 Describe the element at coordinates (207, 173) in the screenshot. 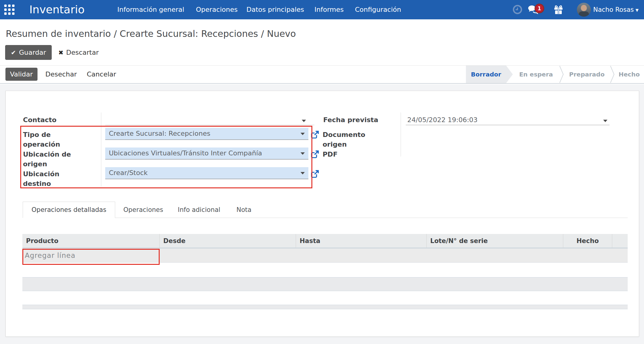

I see `dest-location-field: Crear/Stock` at that location.